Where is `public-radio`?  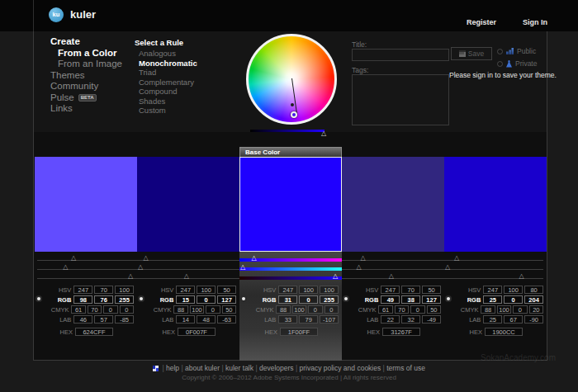
public-radio is located at coordinates (500, 51).